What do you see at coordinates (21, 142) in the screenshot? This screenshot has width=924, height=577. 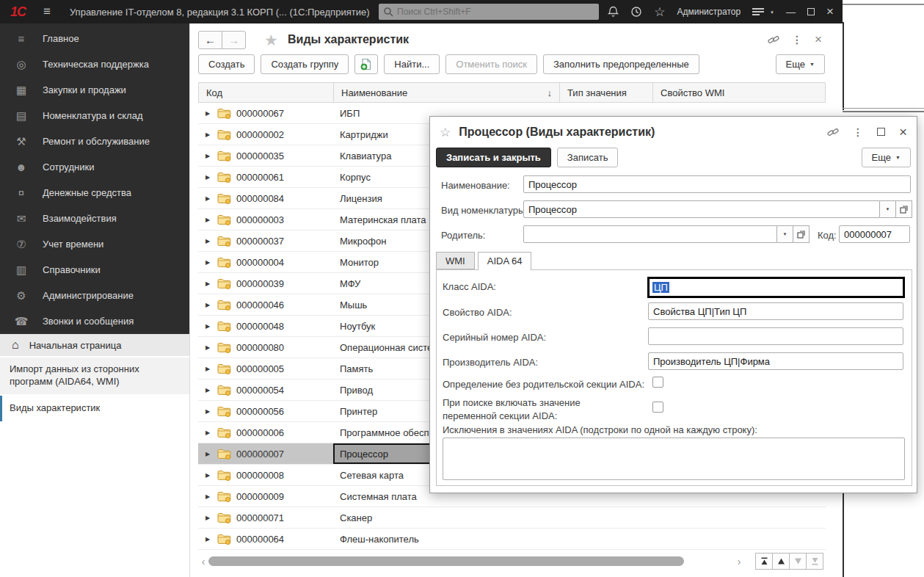 I see `tools-icon: ⚒` at bounding box center [21, 142].